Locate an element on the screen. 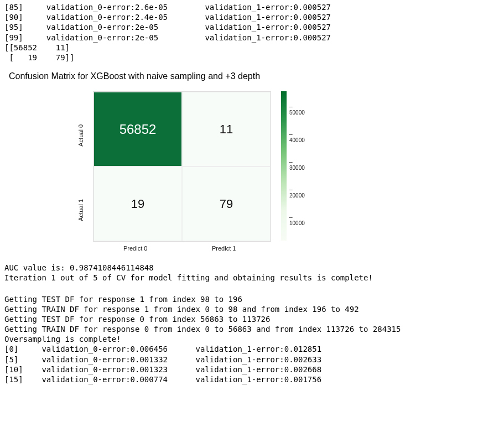 This screenshot has height=427, width=504. heatmap-grid: 56852 11 19 79 is located at coordinates (182, 166).